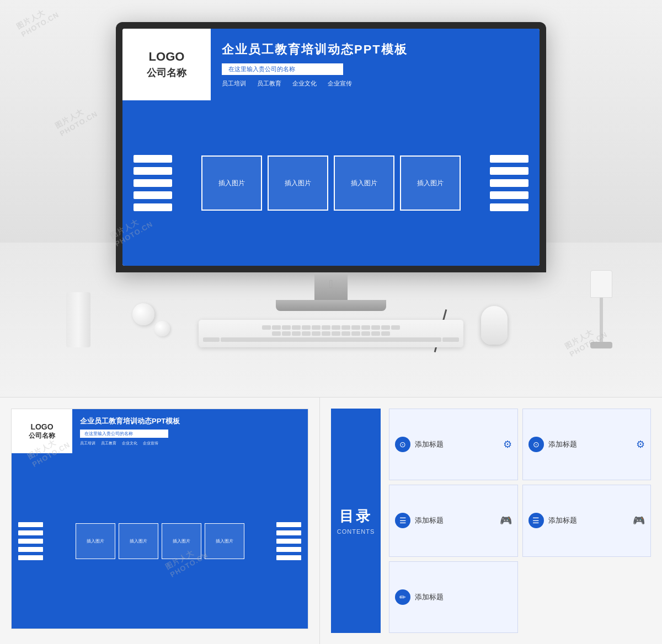 The width and height of the screenshot is (662, 644). I want to click on slide-tag-1: 员工培训, so click(234, 84).